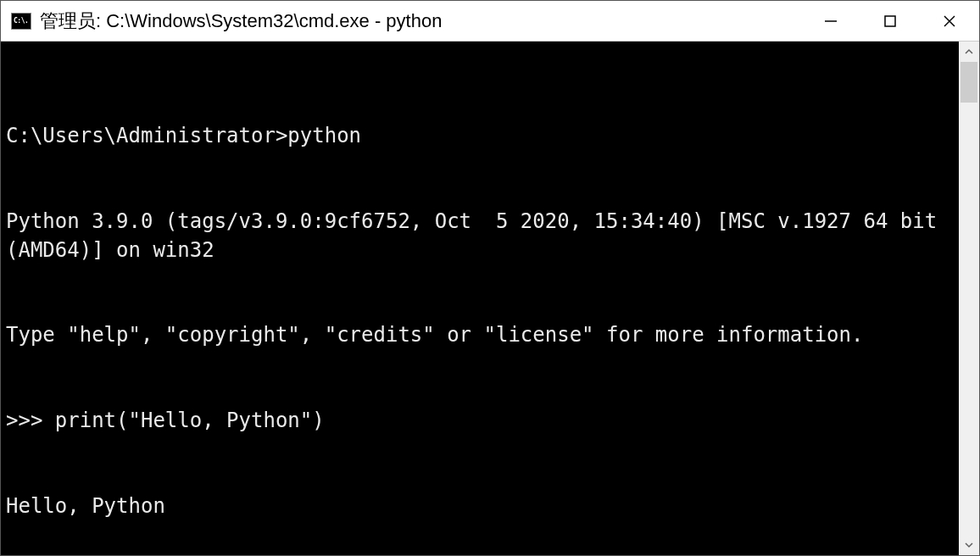 This screenshot has width=980, height=556. Describe the element at coordinates (969, 52) in the screenshot. I see `chevron-up-icon` at that location.